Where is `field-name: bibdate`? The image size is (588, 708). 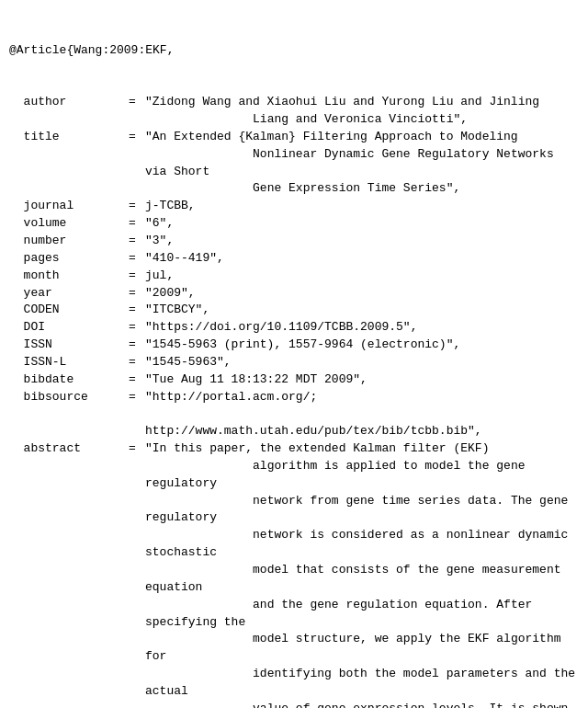 field-name: bibdate is located at coordinates (69, 381).